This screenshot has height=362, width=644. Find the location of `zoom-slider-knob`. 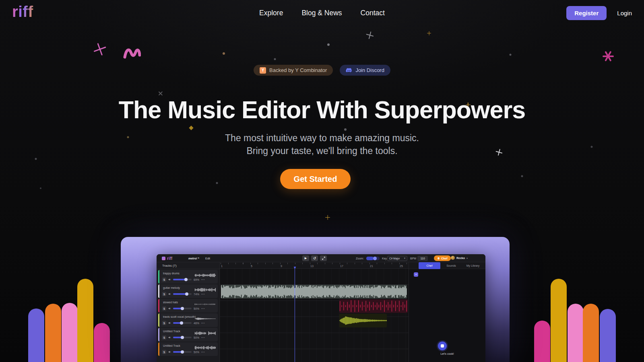

zoom-slider-knob is located at coordinates (375, 258).